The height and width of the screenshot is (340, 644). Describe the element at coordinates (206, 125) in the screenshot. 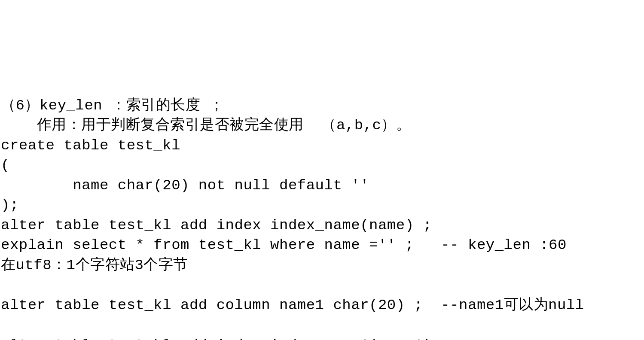

I see `text-line-2: 作用：用于判断复合索引是否被完全使用 （a,b,c）。` at that location.